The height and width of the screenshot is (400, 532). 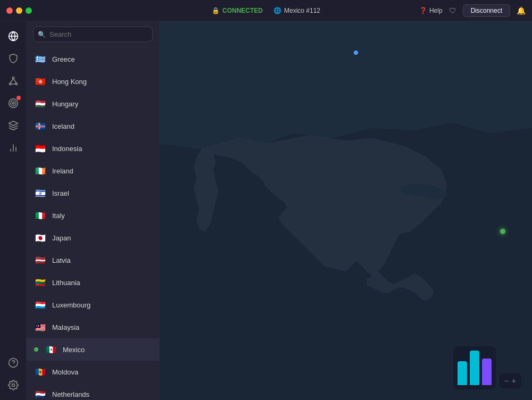 I want to click on country-item: 🇲🇽Mexico, so click(x=93, y=349).